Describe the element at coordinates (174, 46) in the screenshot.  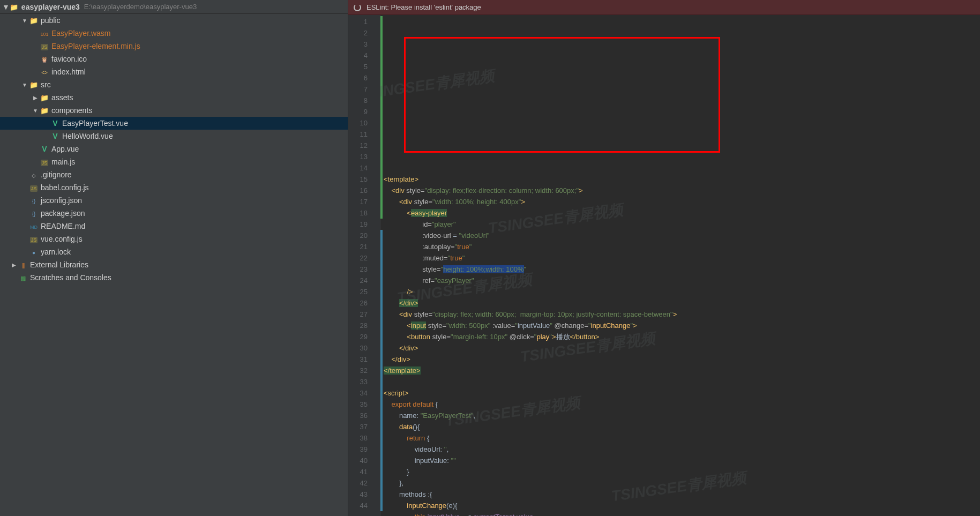
I see `tree-row: EasyPlayer-element.min.js` at that location.